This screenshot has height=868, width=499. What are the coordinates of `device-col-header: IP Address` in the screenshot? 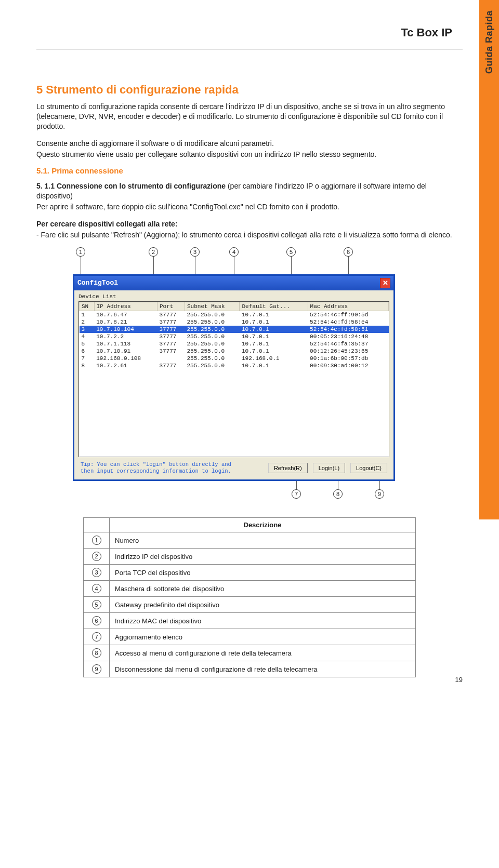 It's located at (126, 306).